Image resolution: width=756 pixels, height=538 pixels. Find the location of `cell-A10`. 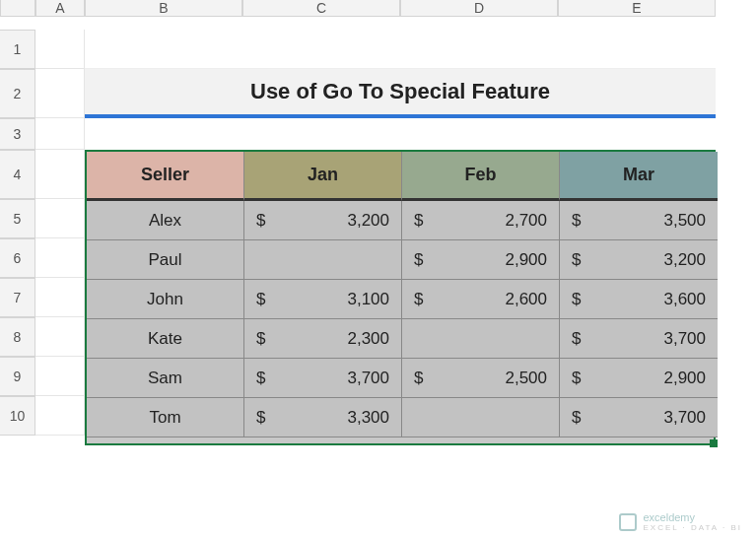

cell-A10 is located at coordinates (60, 416).